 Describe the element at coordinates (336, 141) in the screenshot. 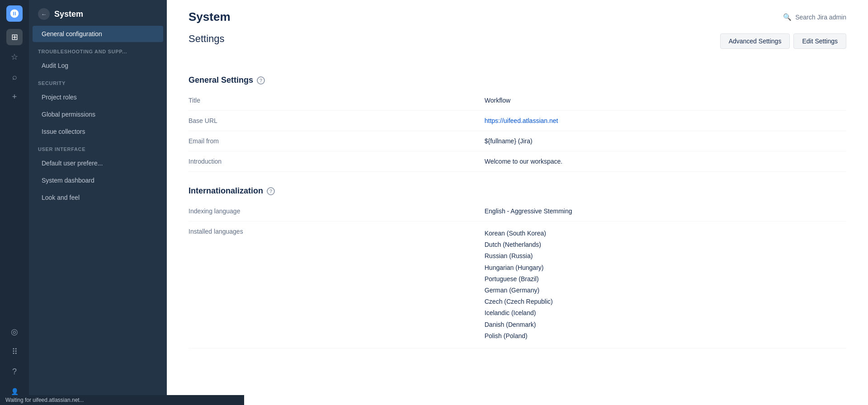

I see `field-label-email-from: Email from` at that location.